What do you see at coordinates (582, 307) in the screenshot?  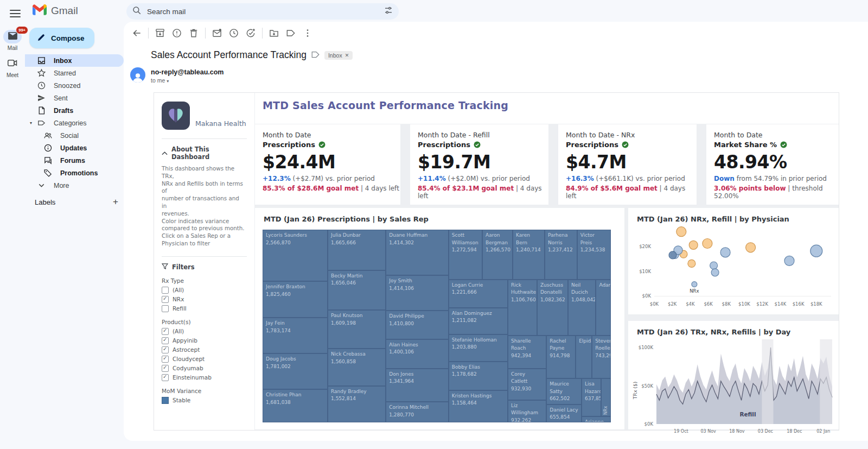 I see `treemap-cell-neil-ducich: Neil Ducich1,048,042` at bounding box center [582, 307].